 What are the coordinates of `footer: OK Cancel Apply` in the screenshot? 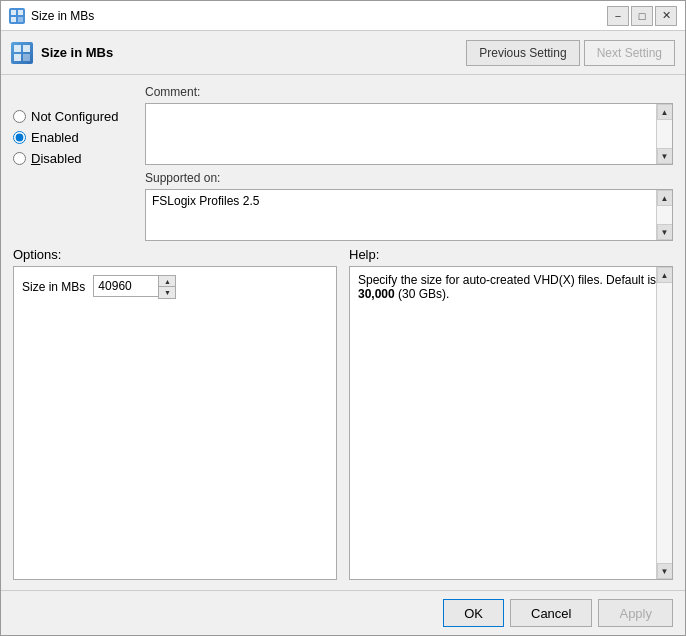 It's located at (343, 612).